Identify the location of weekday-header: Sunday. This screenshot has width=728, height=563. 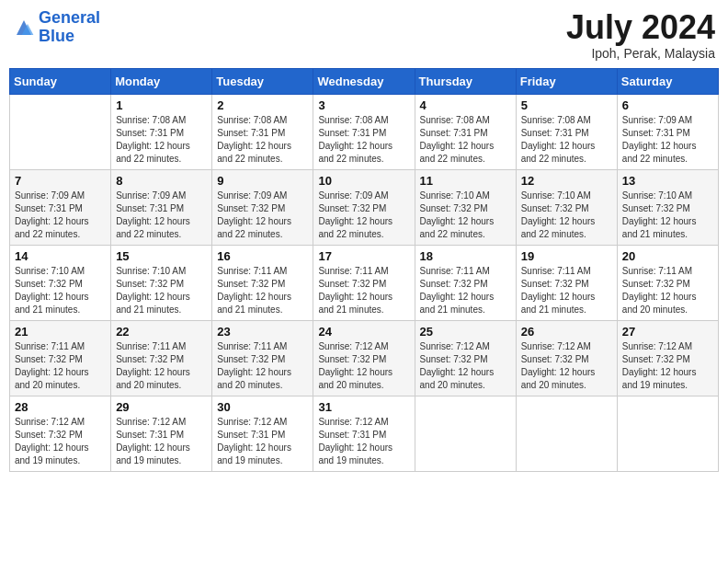
(61, 81).